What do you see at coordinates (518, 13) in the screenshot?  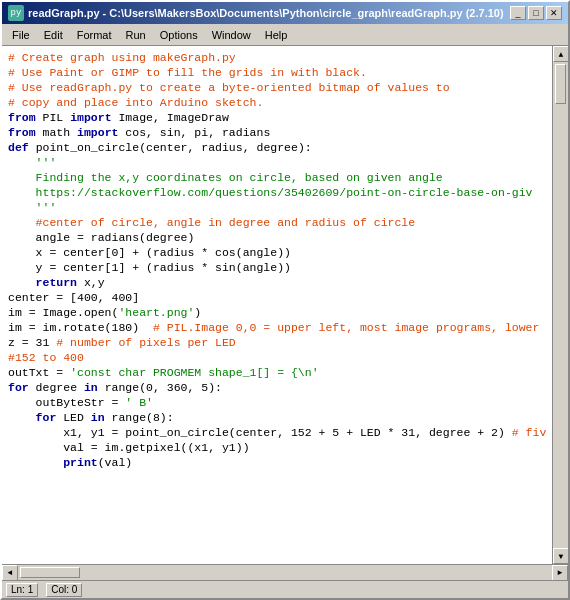 I see `minimize-button: _` at bounding box center [518, 13].